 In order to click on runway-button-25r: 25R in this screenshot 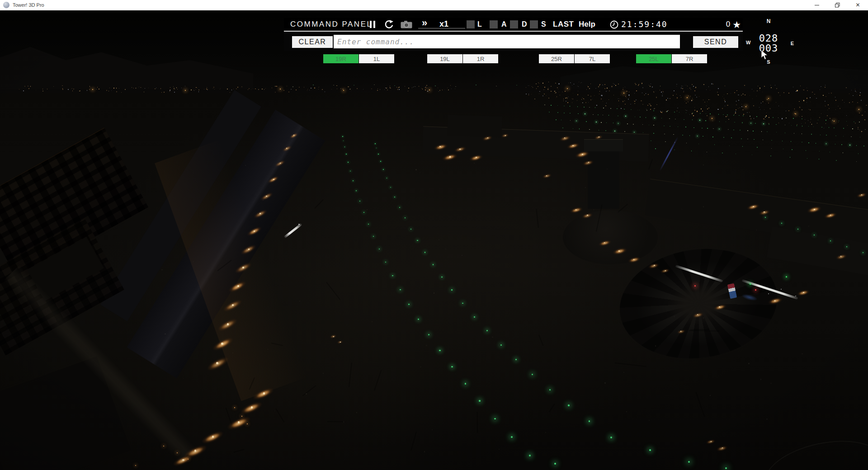, I will do `click(557, 59)`.